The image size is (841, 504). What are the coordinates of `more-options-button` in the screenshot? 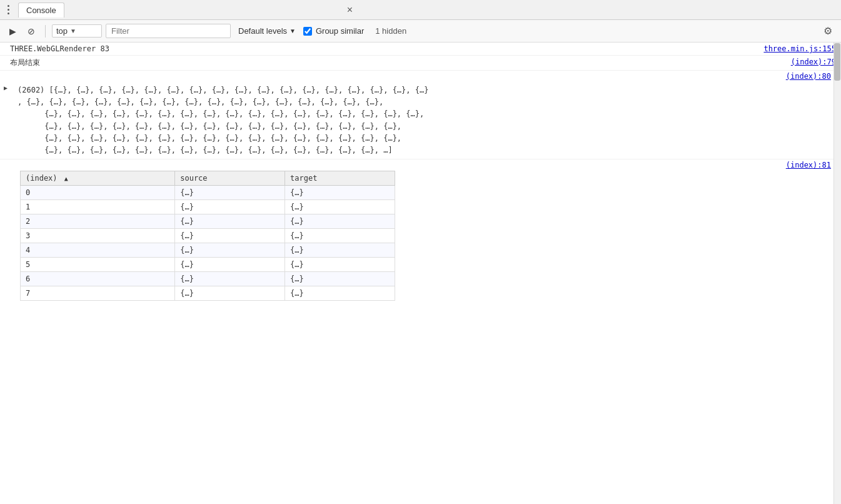 It's located at (9, 10).